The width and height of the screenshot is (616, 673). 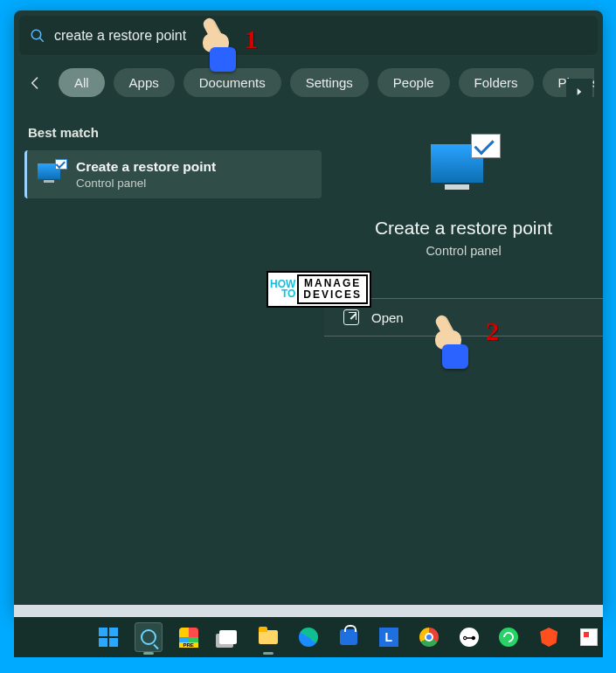 I want to click on taskbar-whatsapp, so click(x=509, y=637).